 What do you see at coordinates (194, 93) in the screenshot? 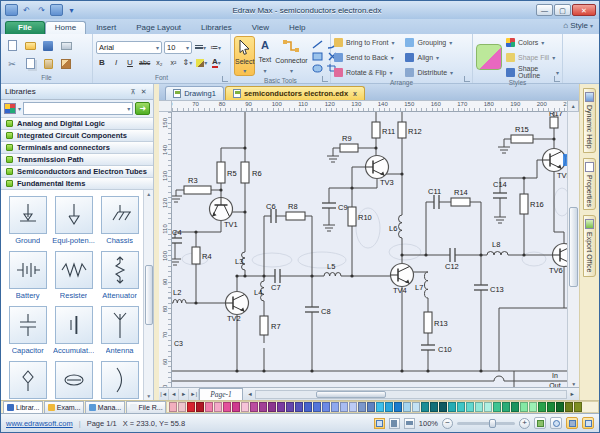
I see `document-tab-drawing1: Drawing1` at bounding box center [194, 93].